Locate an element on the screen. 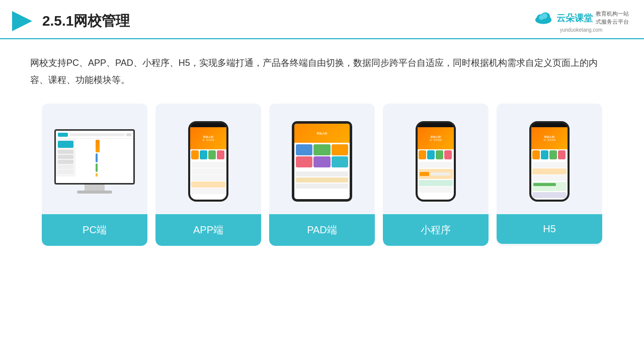 This screenshot has height=362, width=644. page-title: 2.5.1网校管理 is located at coordinates (86, 21).